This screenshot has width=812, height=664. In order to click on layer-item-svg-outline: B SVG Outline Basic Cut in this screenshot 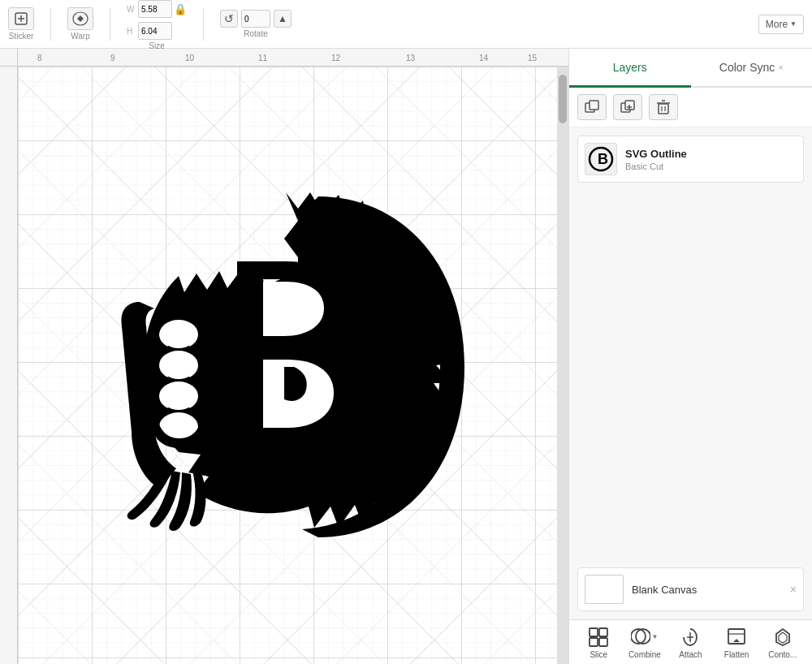, I will do `click(690, 159)`.